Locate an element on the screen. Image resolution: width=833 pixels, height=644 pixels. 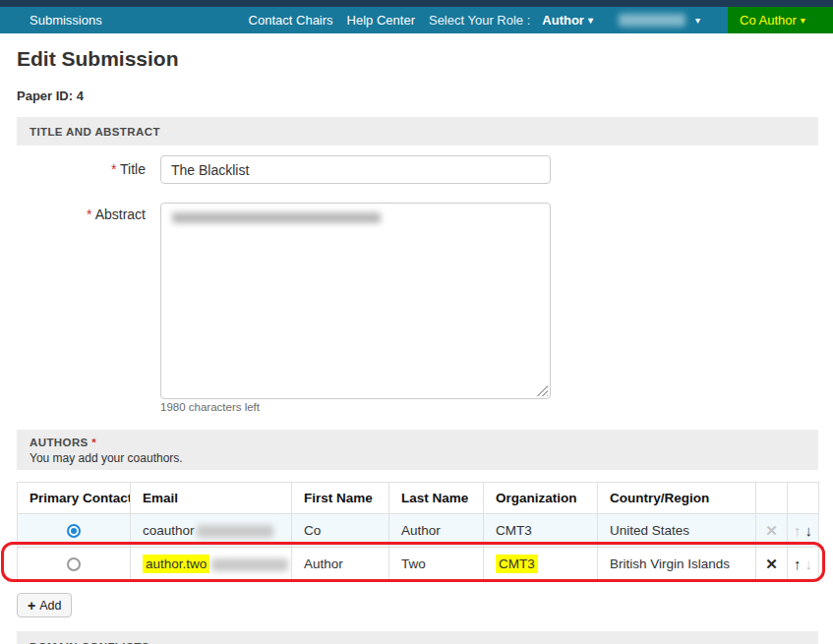
delete-author-icon: ✕ is located at coordinates (771, 564).